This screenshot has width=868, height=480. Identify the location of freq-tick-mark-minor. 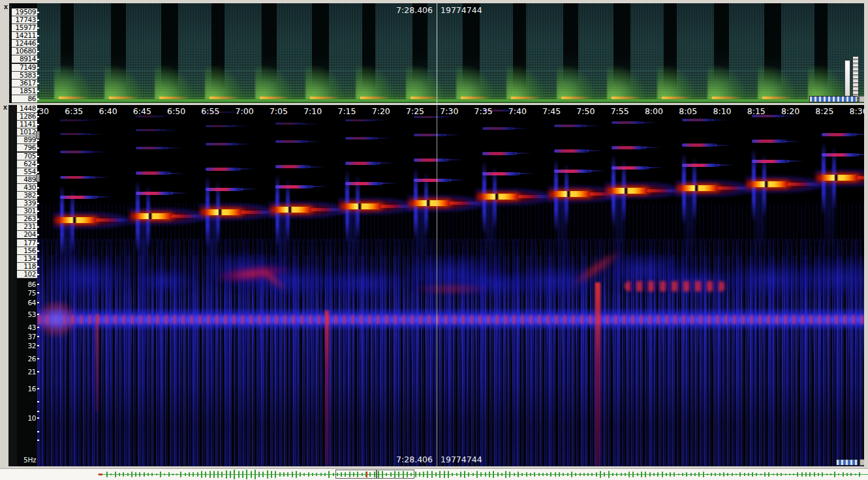
(38, 402).